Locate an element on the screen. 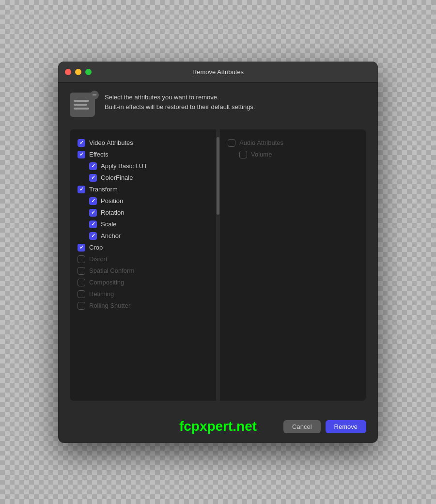 This screenshot has height=504, width=436. checkbox-spatial-conform is located at coordinates (81, 271).